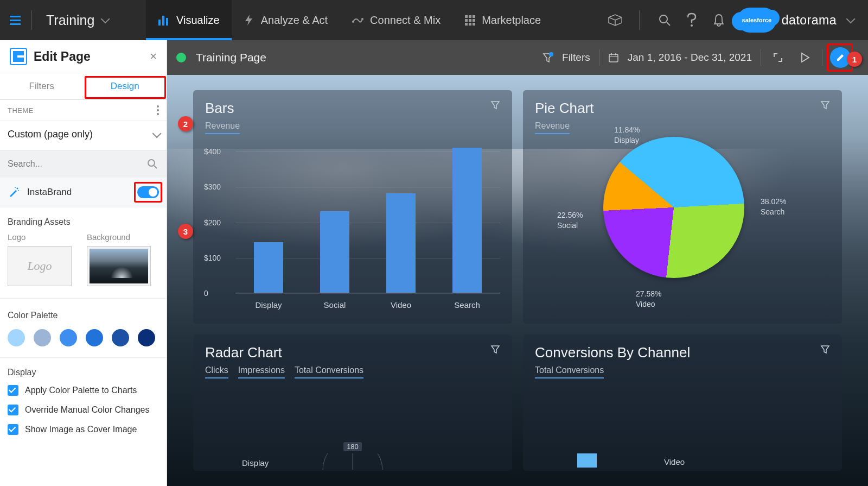 Image resolution: width=868 pixels, height=486 pixels. I want to click on bar-chart: 0$100$200$300$400DisplaySocialVideoSearc…, so click(368, 219).